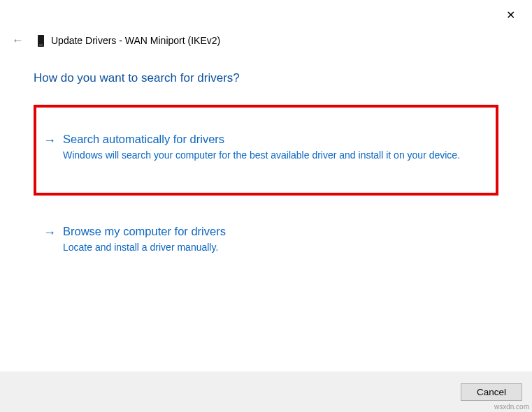 The width and height of the screenshot is (532, 412). Describe the element at coordinates (510, 15) in the screenshot. I see `close-button: ✕` at that location.